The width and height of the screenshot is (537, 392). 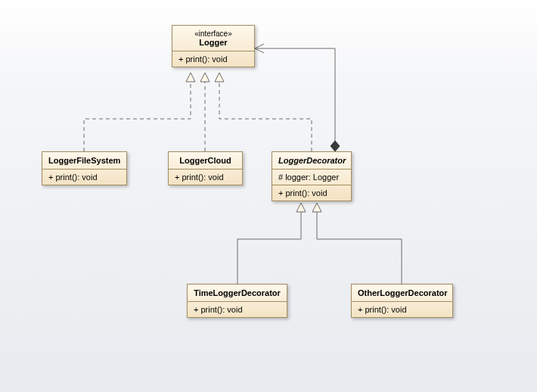 What do you see at coordinates (85, 160) in the screenshot?
I see `class-header: LoggerFileSystem` at bounding box center [85, 160].